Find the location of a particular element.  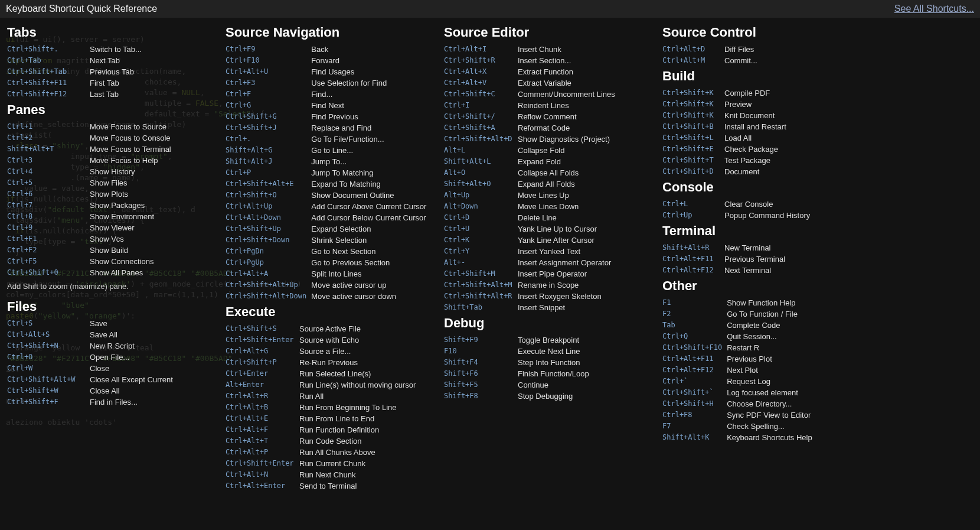

shortcut-row: Ctrl+Alt+F12Next Plot is located at coordinates (766, 370).